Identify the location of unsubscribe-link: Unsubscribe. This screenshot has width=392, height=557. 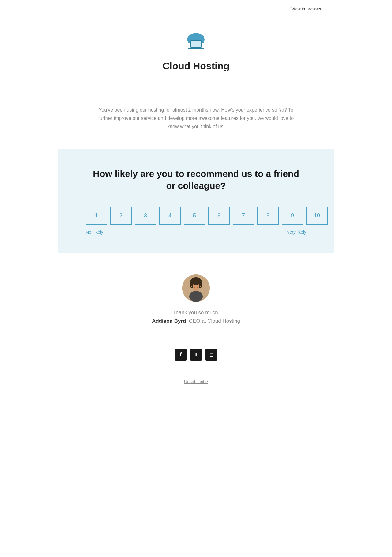
(196, 382).